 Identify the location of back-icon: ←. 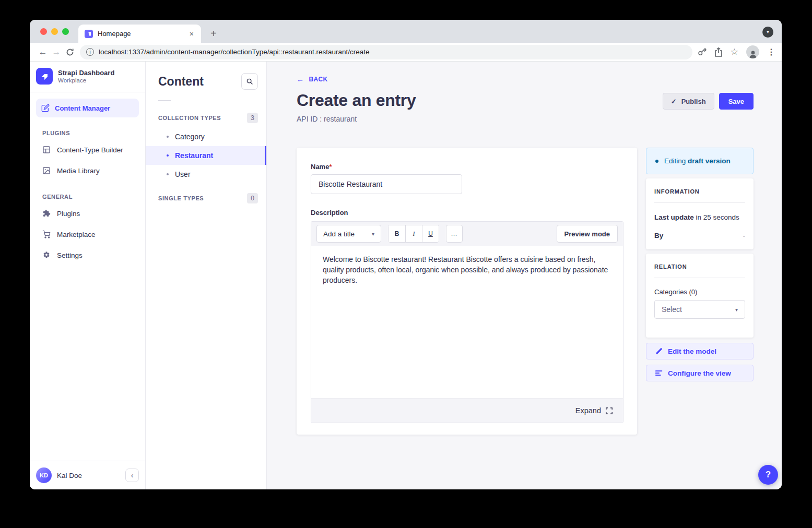
(43, 52).